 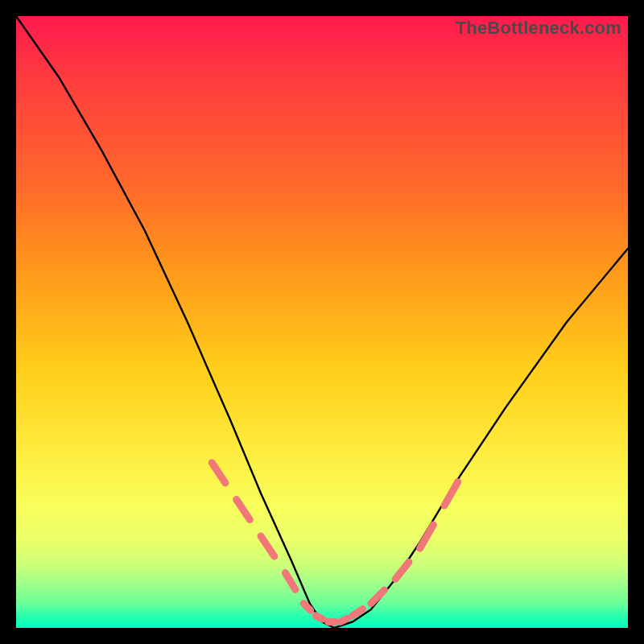 I want to click on watermark-text: TheBottleneck.com, so click(x=539, y=28).